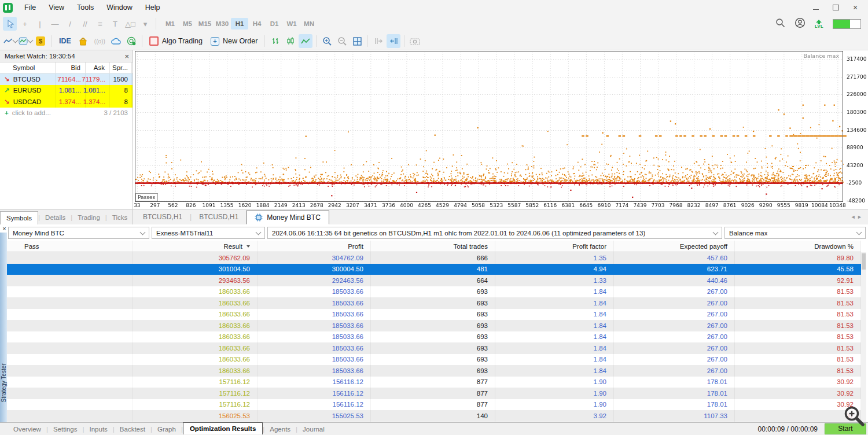 This screenshot has height=435, width=868. I want to click on add-symbol-label: click to add..., so click(31, 113).